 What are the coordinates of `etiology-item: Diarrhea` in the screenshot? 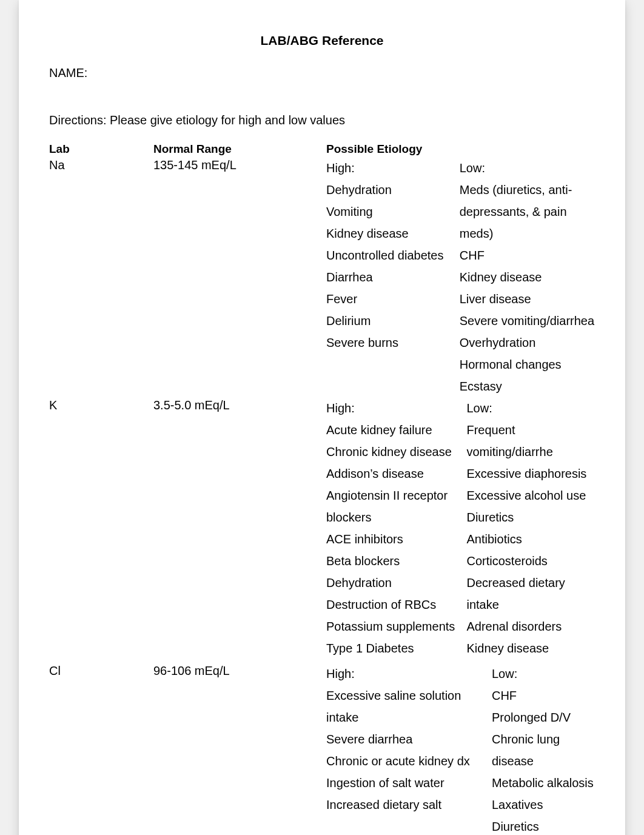 It's located at (387, 277).